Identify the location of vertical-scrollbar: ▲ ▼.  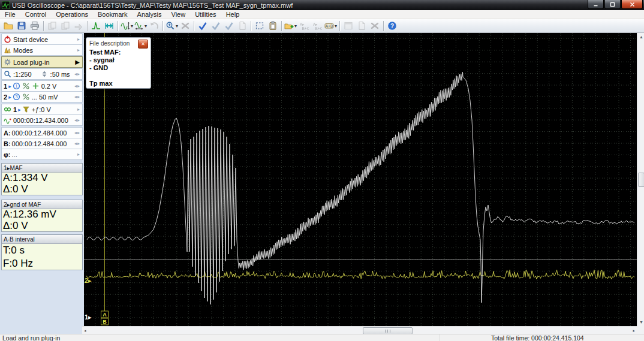
(640, 180).